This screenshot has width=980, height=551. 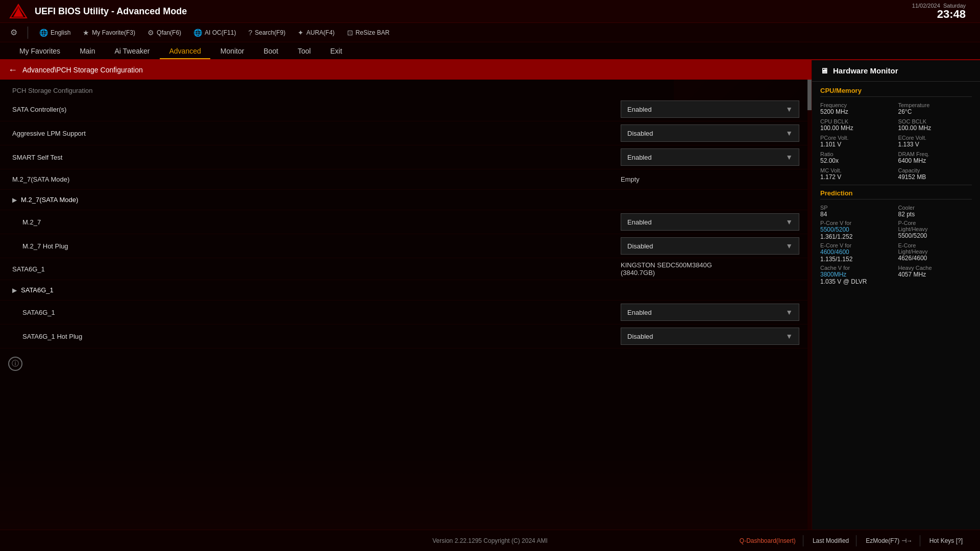 What do you see at coordinates (316, 157) in the screenshot?
I see `setting-label-smart-self-test: SMART Self Test` at bounding box center [316, 157].